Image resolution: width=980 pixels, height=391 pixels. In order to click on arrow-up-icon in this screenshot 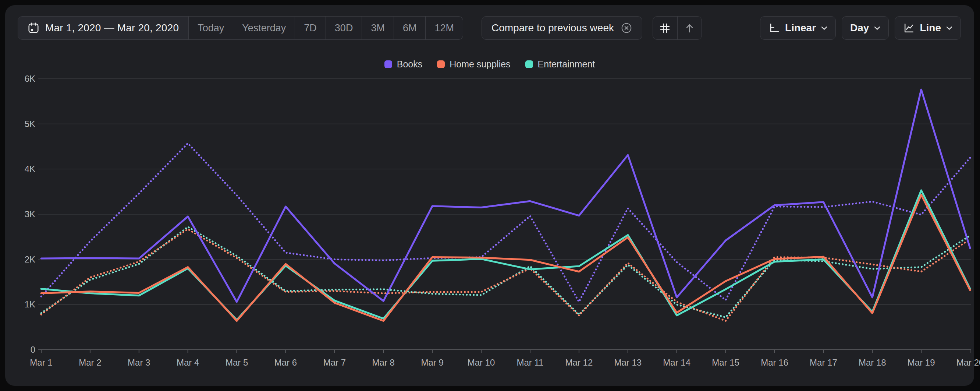, I will do `click(690, 28)`.